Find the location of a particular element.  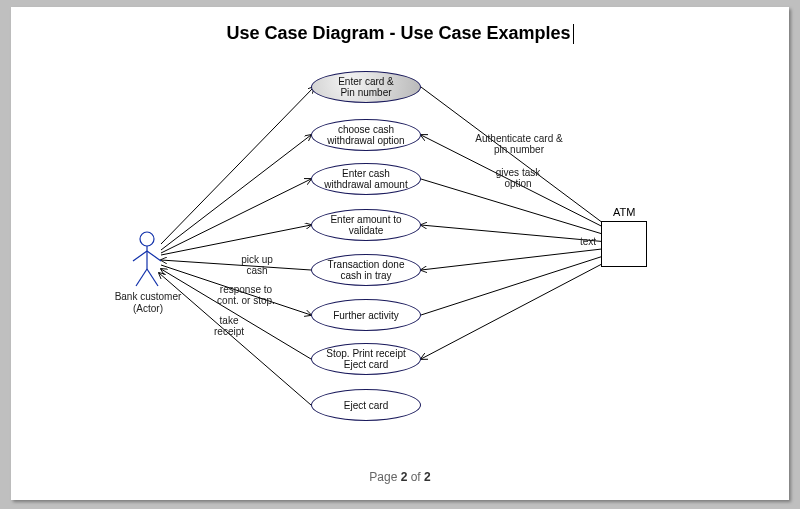

usecase-stop-print: Stop. Print receiptEject card is located at coordinates (366, 359).